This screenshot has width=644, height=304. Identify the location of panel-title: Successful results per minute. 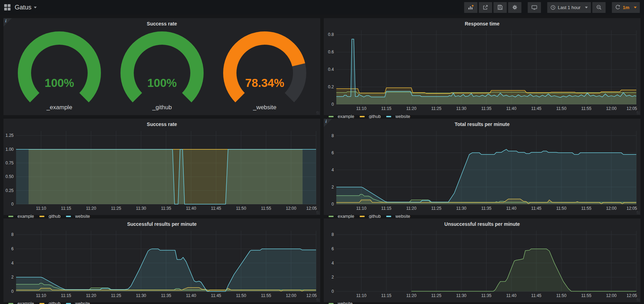
(162, 223).